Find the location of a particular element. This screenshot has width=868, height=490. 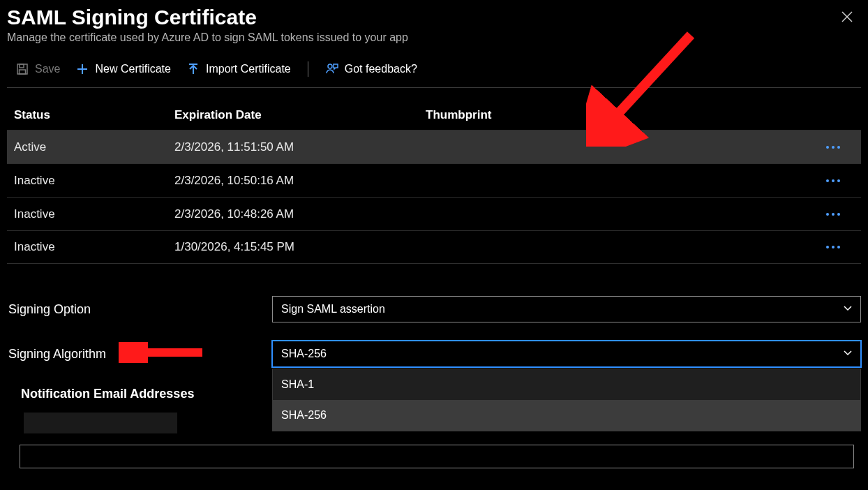

import-certificate-button: Import Certificate is located at coordinates (239, 69).